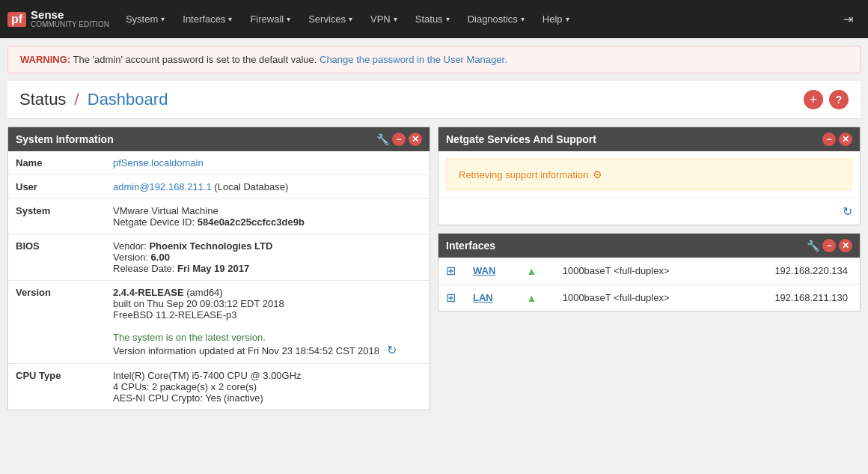  What do you see at coordinates (57, 322) in the screenshot?
I see `row-label: Version` at bounding box center [57, 322].